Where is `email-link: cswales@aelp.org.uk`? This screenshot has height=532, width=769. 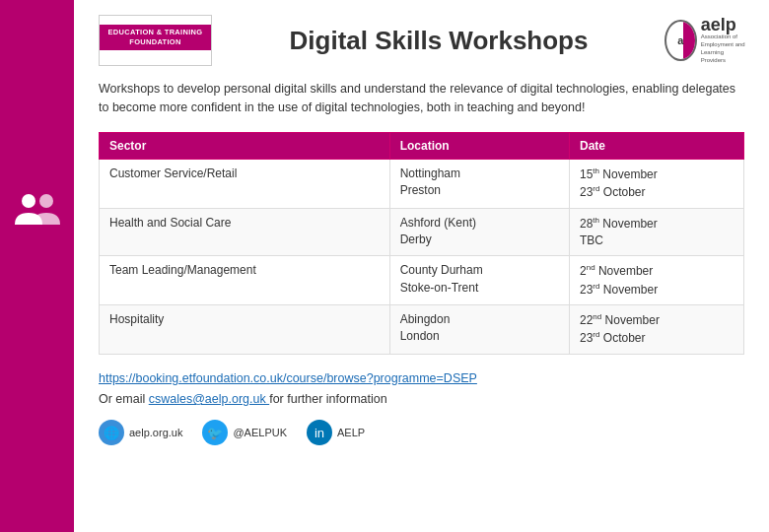 email-link: cswales@aelp.org.uk is located at coordinates (209, 399).